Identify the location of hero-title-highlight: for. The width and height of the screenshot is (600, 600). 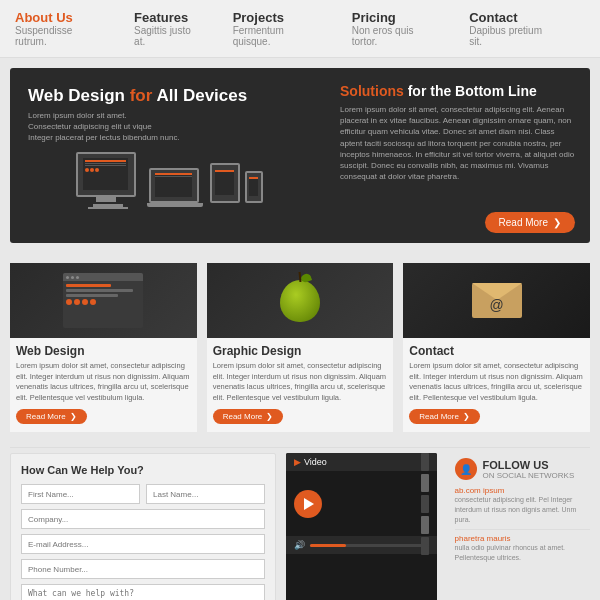
(142, 96).